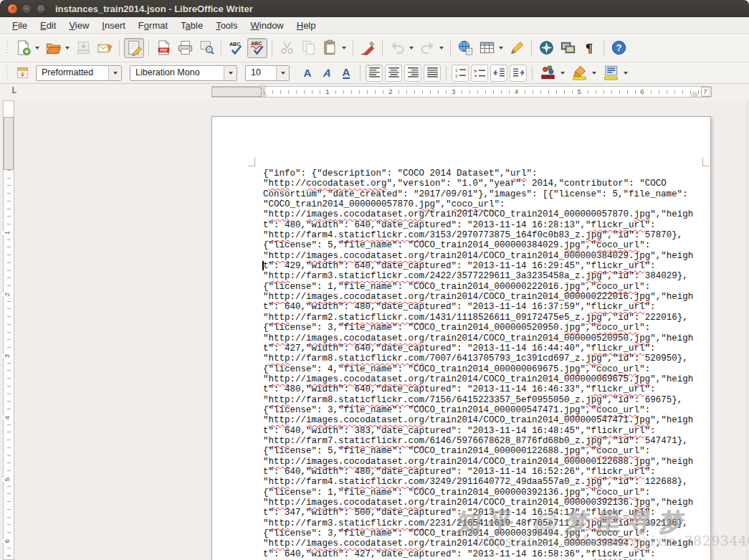  What do you see at coordinates (480, 73) in the screenshot?
I see `bulleted-list-button` at bounding box center [480, 73].